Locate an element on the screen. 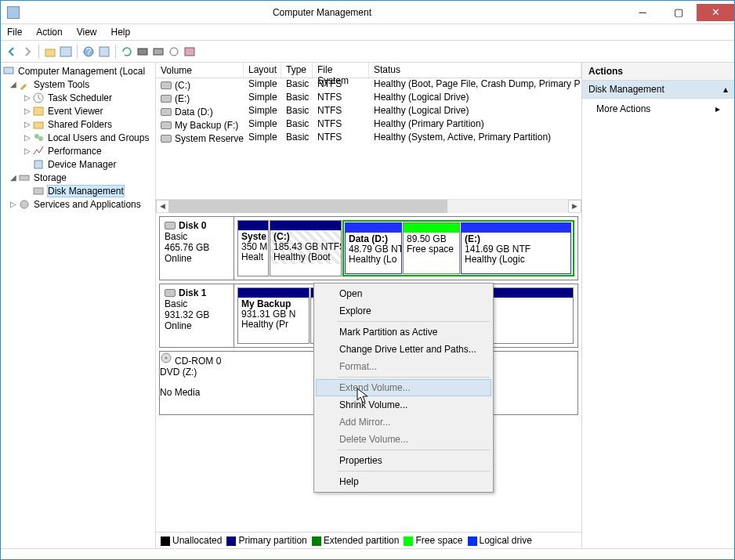 The image size is (735, 560). services-icon is located at coordinates (24, 204).